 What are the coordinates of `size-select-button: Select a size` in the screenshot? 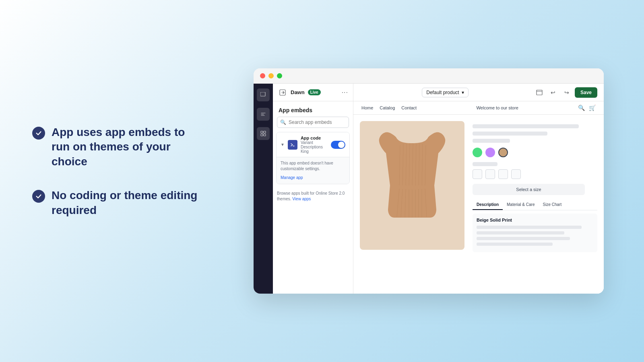 It's located at (529, 189).